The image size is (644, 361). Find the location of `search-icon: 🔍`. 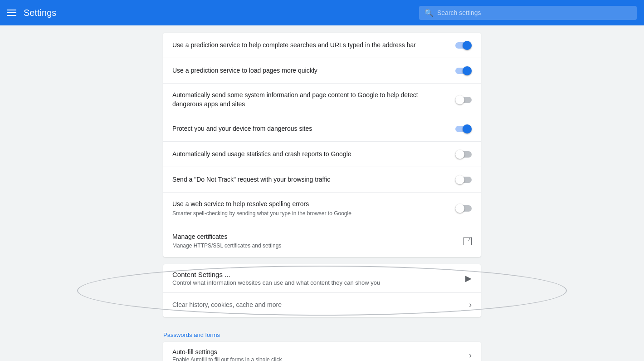

search-icon: 🔍 is located at coordinates (429, 13).